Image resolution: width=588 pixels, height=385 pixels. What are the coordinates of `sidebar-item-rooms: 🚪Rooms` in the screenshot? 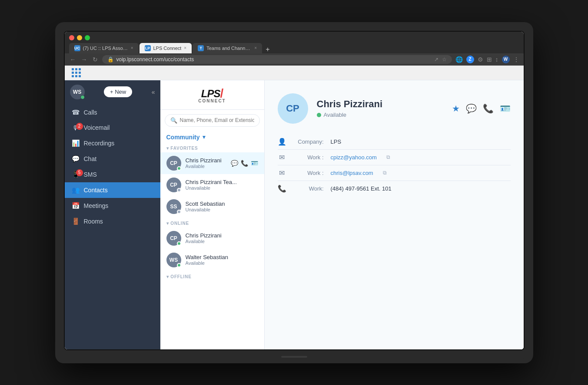 It's located at (113, 221).